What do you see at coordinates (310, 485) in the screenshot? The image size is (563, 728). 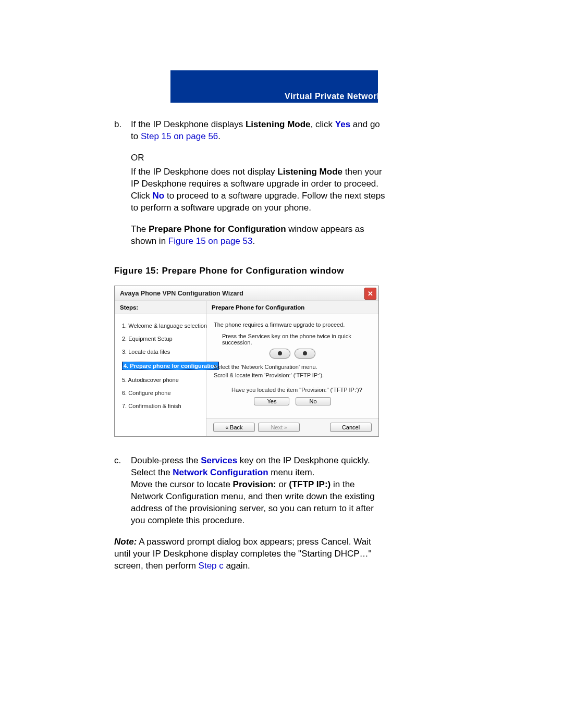 I see `bold-text: (TFTP IP:)` at bounding box center [310, 485].